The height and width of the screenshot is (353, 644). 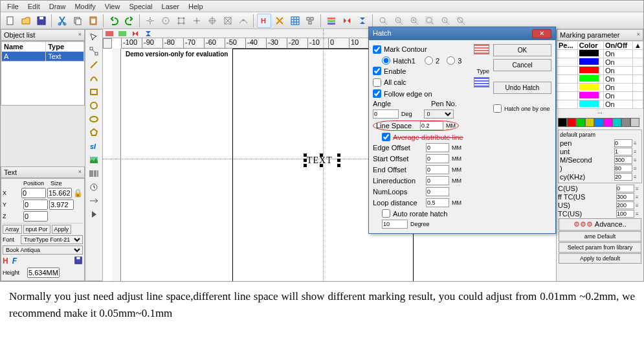 I want to click on hatch1-radio, so click(x=386, y=61).